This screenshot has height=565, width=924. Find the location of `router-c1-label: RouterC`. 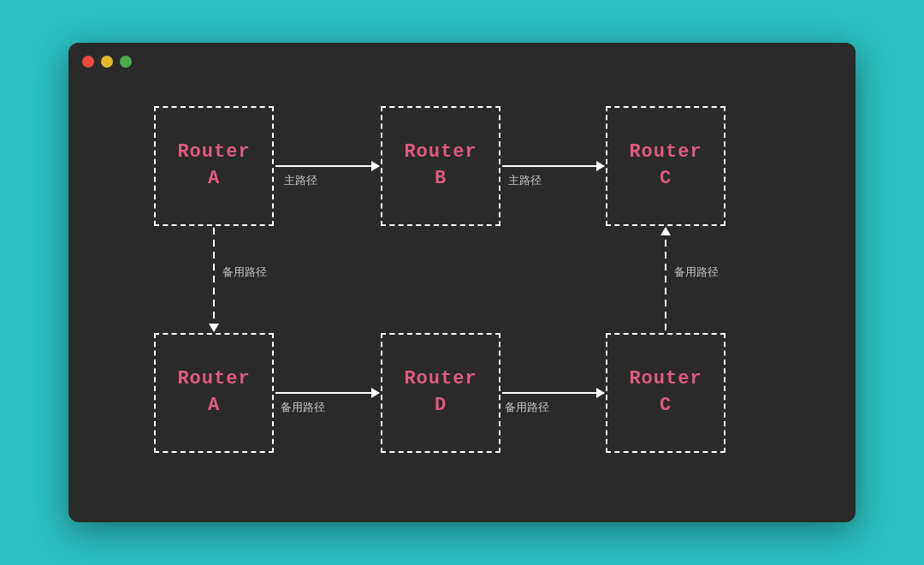

router-c1-label: RouterC is located at coordinates (666, 166).